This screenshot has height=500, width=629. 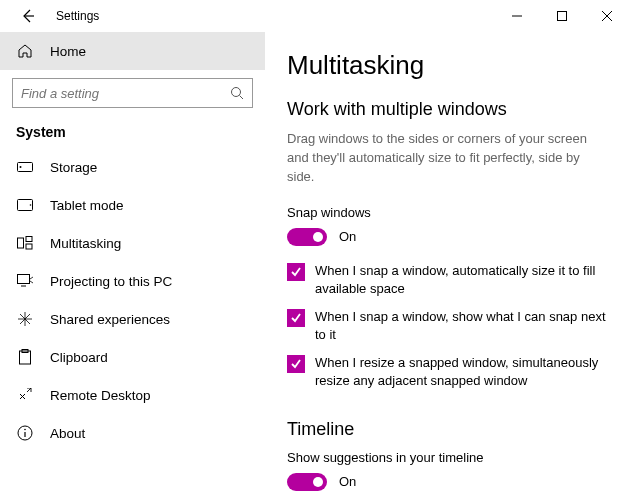 I want to click on sidebar-item-label: Tablet mode, so click(x=87, y=206).